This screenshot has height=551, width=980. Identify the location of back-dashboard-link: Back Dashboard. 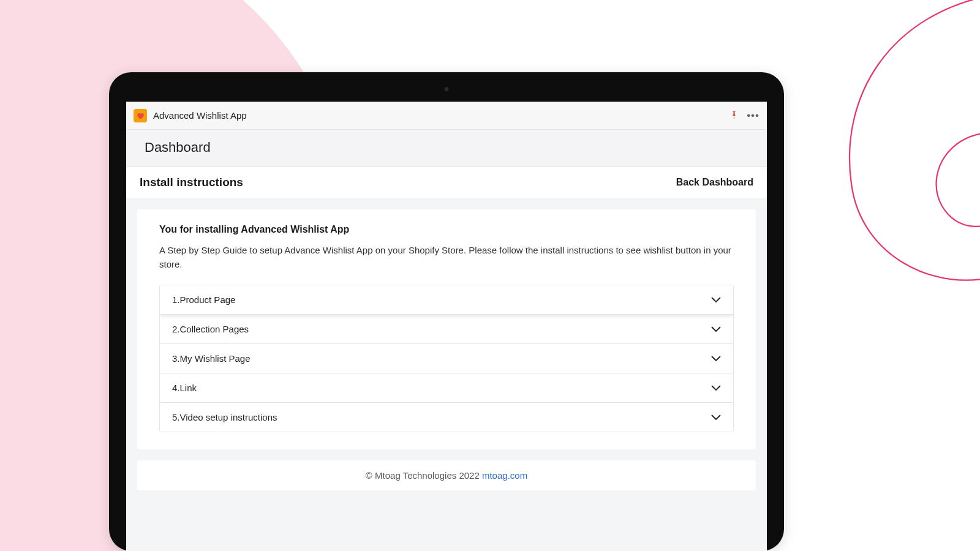
(715, 182).